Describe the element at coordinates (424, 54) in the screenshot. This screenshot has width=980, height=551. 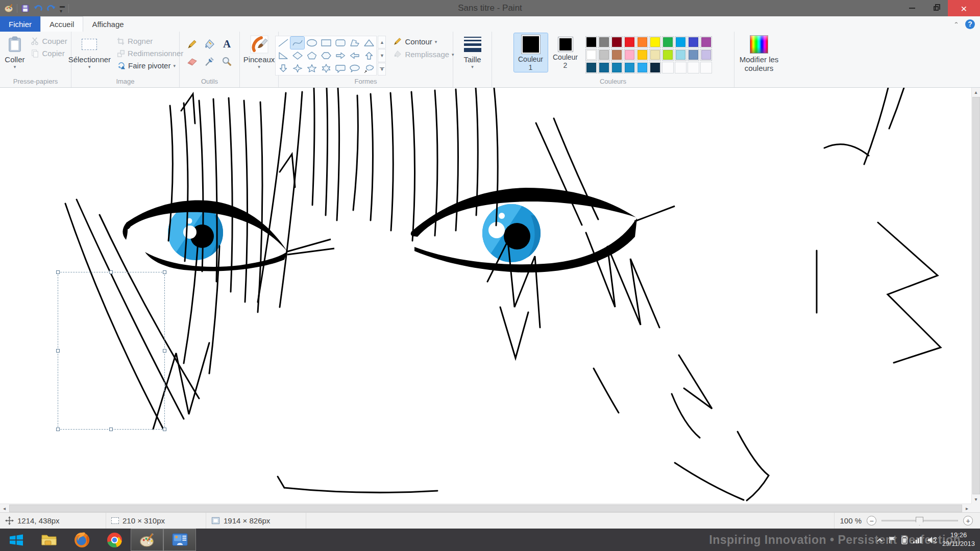
I see `fill-shape-button: Remplissage ▾` at that location.